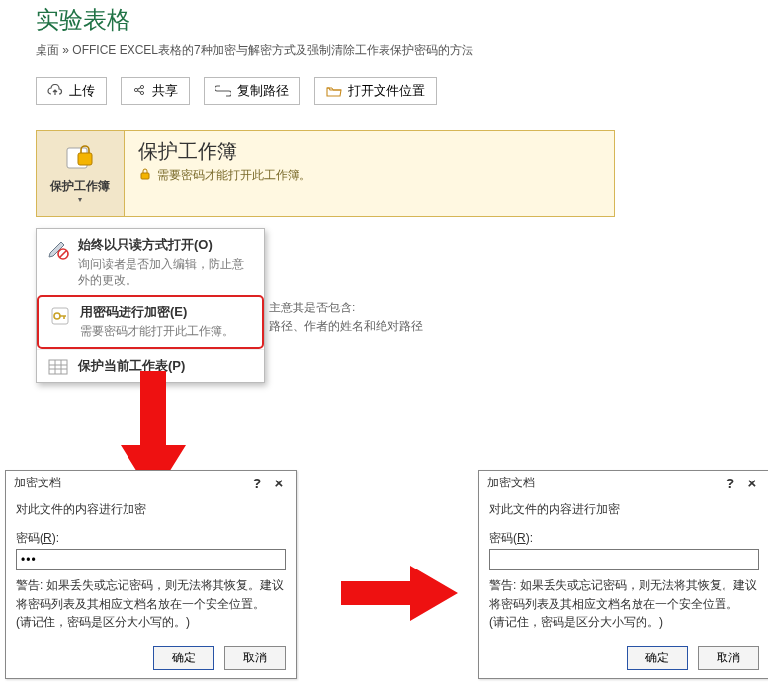 The width and height of the screenshot is (768, 700). I want to click on sheet-grid-icon, so click(57, 366).